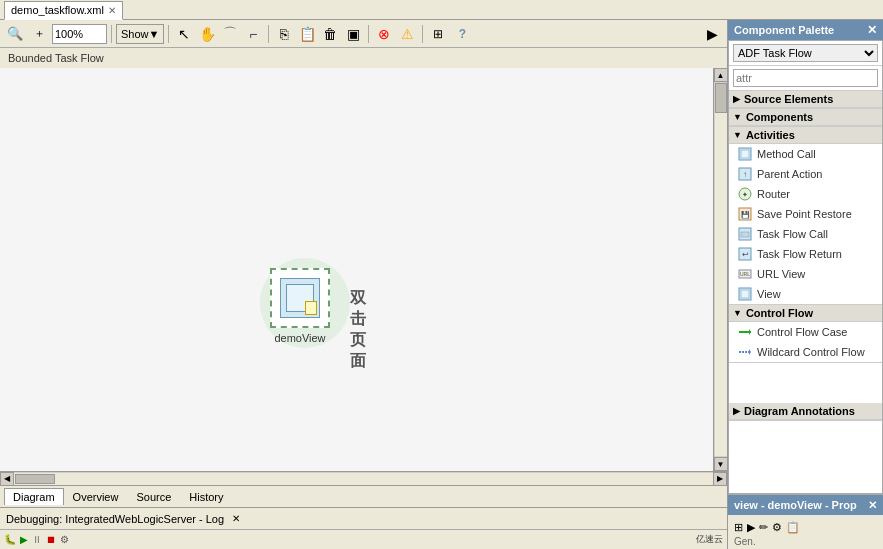  I want to click on wildcard-control-flow-item: * Wildcard Control Flow, so click(806, 352).